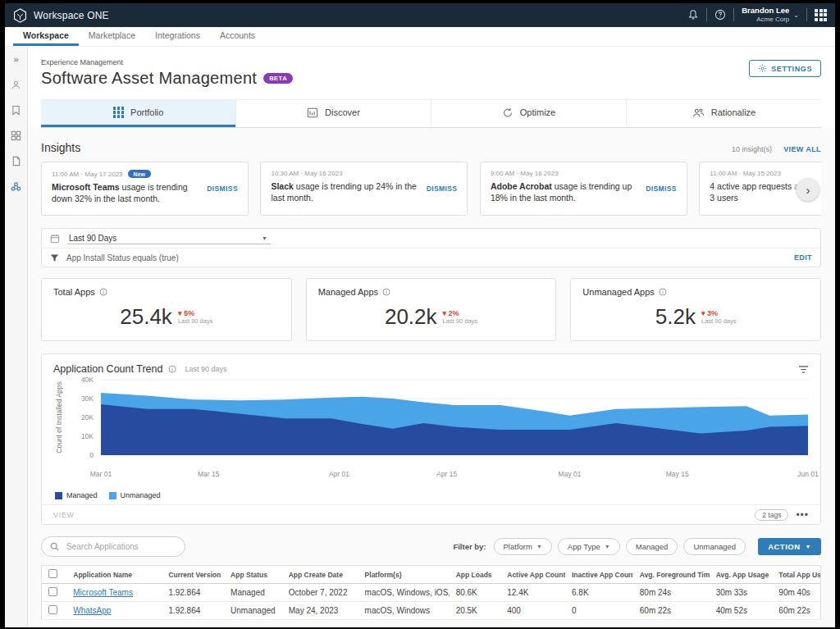 The image size is (840, 629). Describe the element at coordinates (589, 546) in the screenshot. I see `filter-pill-app-type: App Type▼` at that location.